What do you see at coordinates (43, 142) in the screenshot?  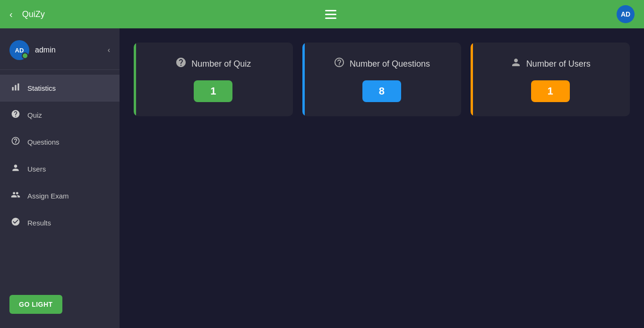 I see `sidebar-item-questions-label: Questions` at bounding box center [43, 142].